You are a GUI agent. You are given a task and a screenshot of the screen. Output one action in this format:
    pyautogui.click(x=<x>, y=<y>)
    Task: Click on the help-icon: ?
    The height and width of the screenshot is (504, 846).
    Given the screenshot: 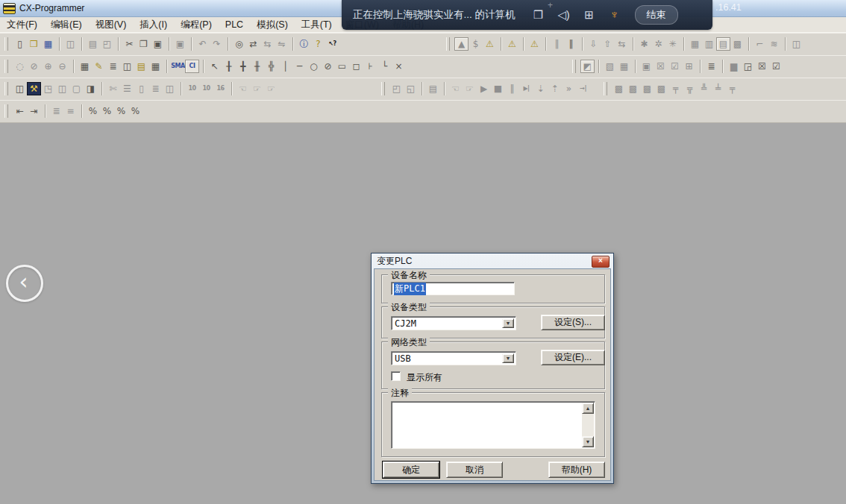 What is the action you would take?
    pyautogui.click(x=318, y=44)
    